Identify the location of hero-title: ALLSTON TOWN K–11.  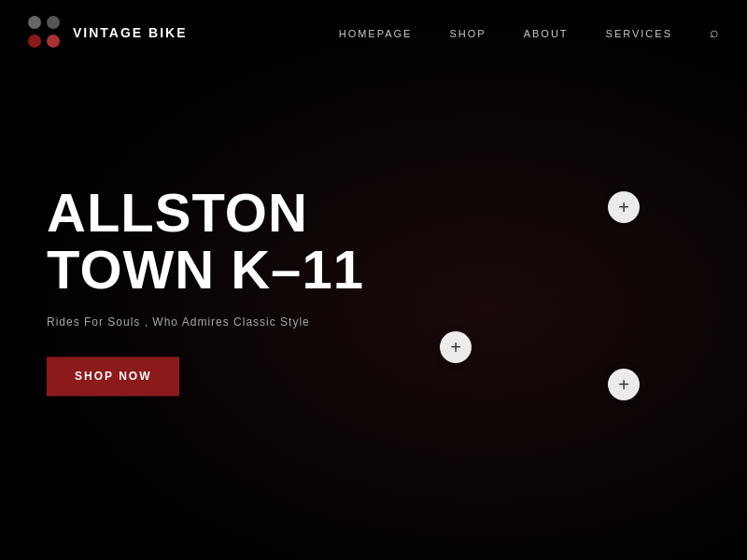
(205, 242).